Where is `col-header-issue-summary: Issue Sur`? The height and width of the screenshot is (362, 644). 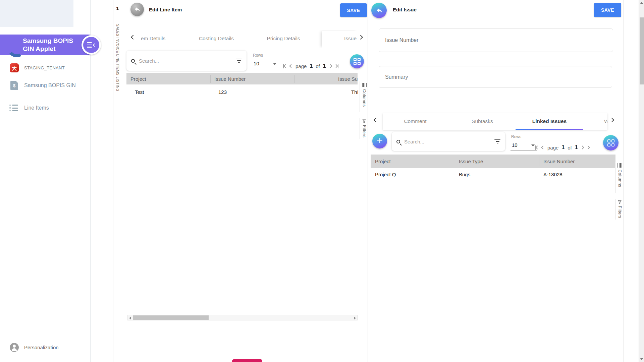 col-header-issue-summary: Issue Sur is located at coordinates (348, 79).